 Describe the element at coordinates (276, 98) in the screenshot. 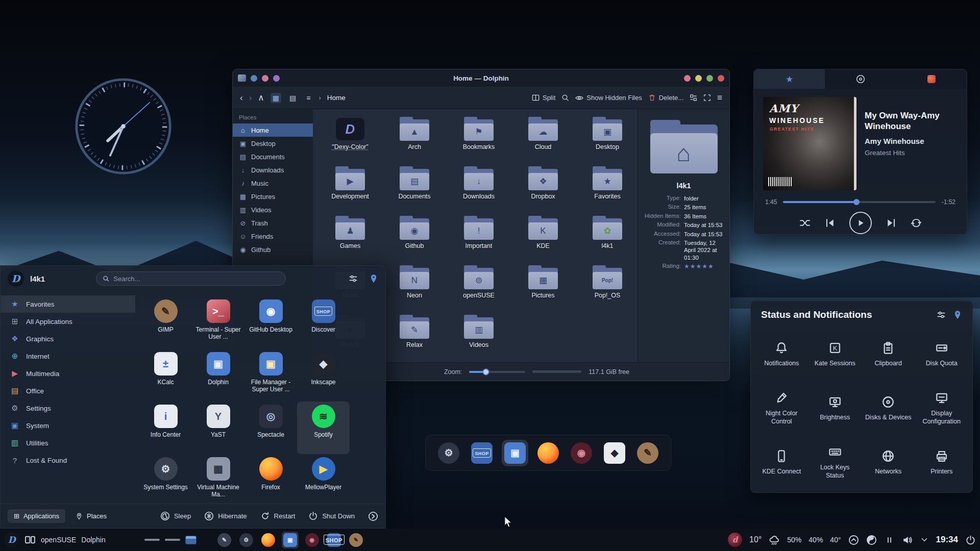

I see `icons-view-button: ▦` at that location.